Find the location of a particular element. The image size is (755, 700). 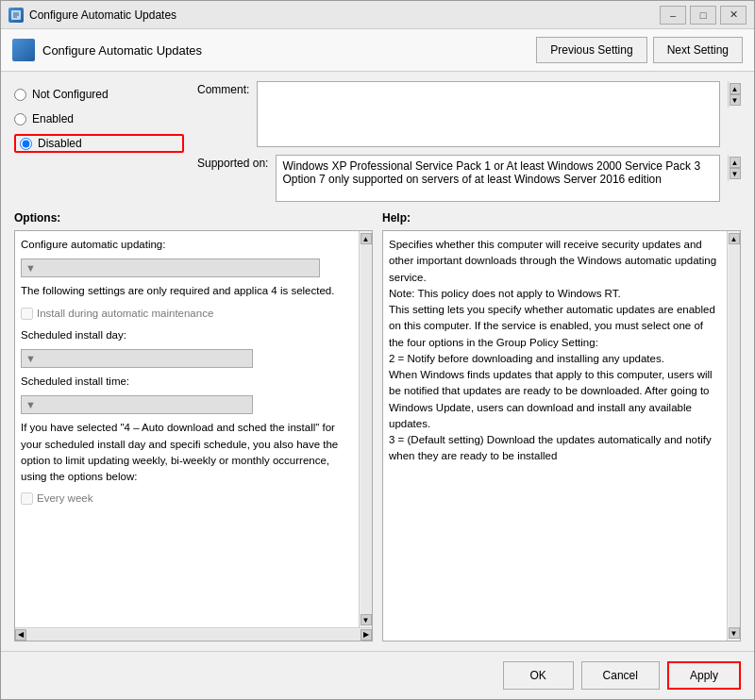

help-para1: Specifies whether this computer will rec… is located at coordinates (555, 261).